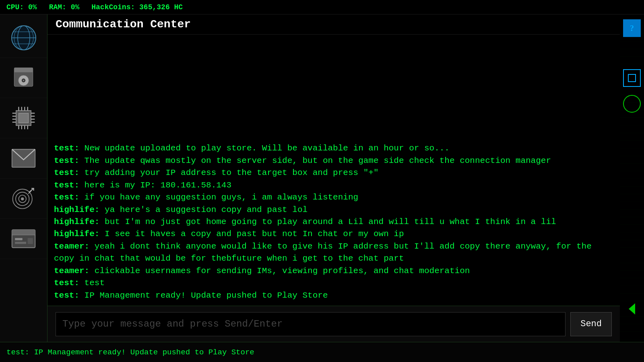  I want to click on help-icon: ?, so click(632, 28).